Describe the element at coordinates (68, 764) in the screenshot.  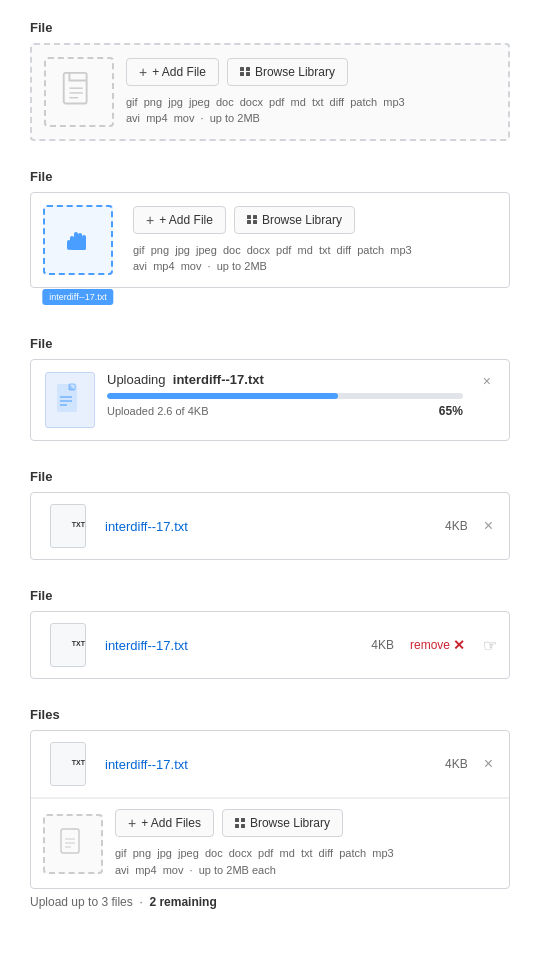
I see `files-file-icon-wrapper-1: TXT` at that location.